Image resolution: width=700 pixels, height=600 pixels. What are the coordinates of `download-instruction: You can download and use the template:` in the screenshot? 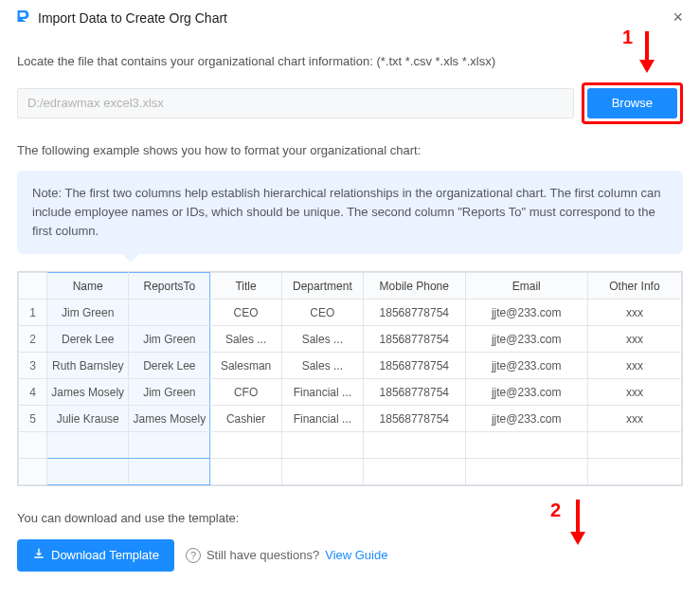 It's located at (350, 518).